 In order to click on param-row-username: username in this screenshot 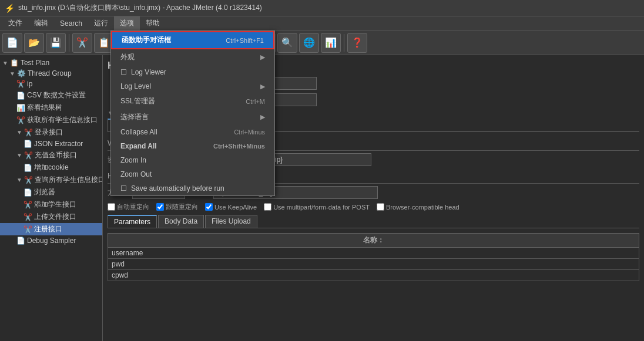, I will do `click(374, 254)`.